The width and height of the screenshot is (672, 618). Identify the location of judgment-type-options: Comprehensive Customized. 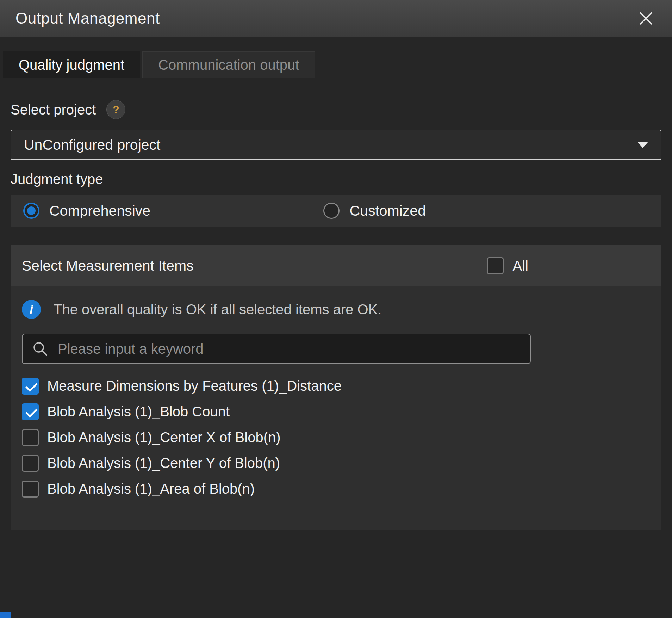
(336, 211).